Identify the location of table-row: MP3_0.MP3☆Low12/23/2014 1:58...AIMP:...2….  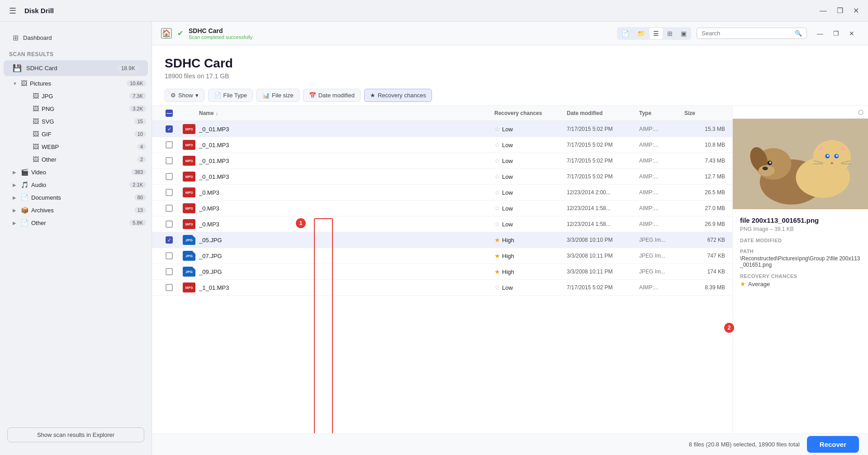
(442, 208).